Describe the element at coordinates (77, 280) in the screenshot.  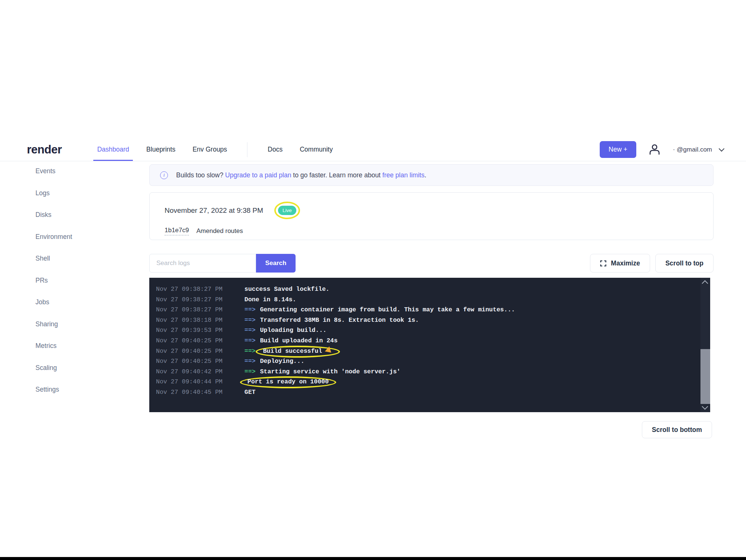
I see `service-sidebar: EventsLogsDisksEnvironmentShellPRsJobsSh…` at that location.